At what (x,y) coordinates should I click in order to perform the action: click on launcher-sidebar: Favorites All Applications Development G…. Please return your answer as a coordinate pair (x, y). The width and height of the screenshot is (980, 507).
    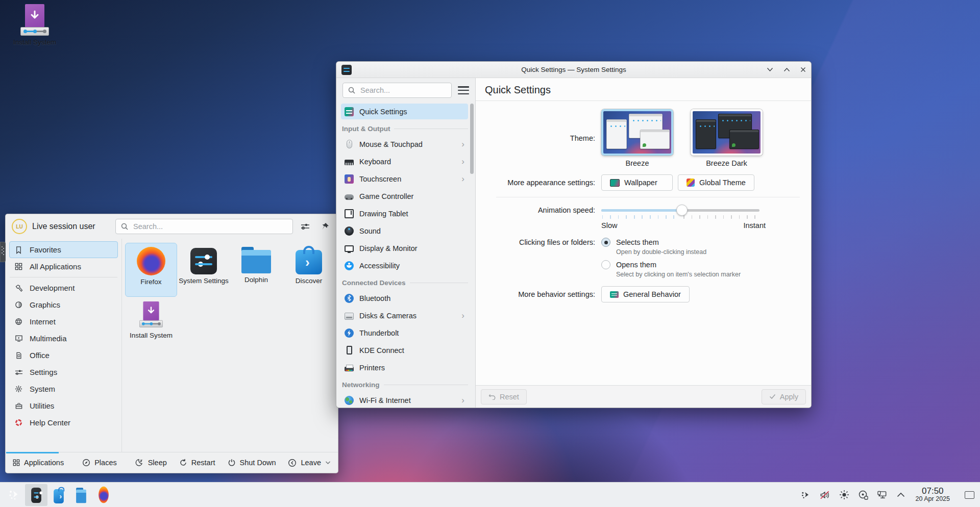
    Looking at the image, I should click on (64, 345).